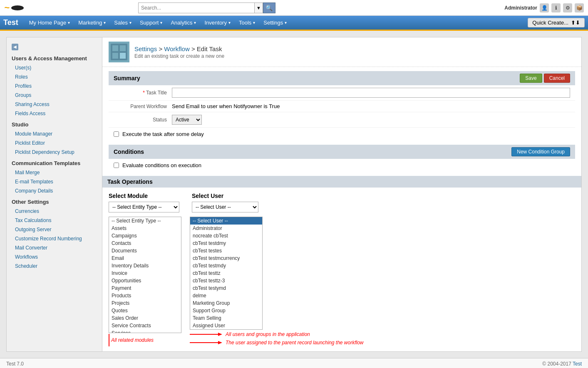  What do you see at coordinates (151, 23) in the screenshot?
I see `nav-support: Support ▾` at bounding box center [151, 23].